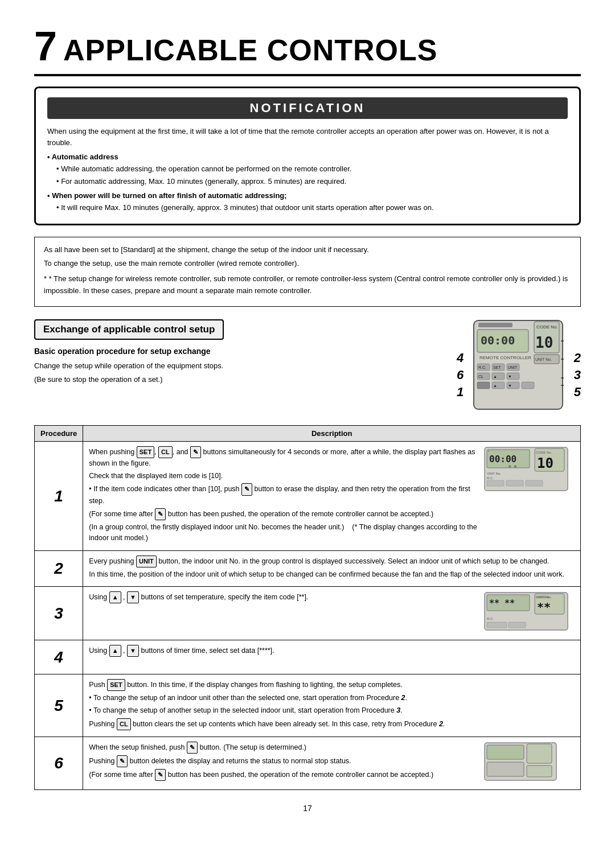  I want to click on desc-img-3: ** ** CODE No. UNIT No. ** R.C. No., so click(529, 613).